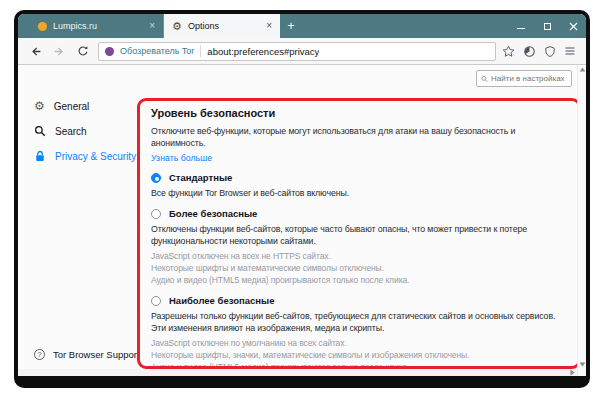 This screenshot has width=600, height=400. What do you see at coordinates (200, 51) in the screenshot?
I see `urlbar-divider` at bounding box center [200, 51].